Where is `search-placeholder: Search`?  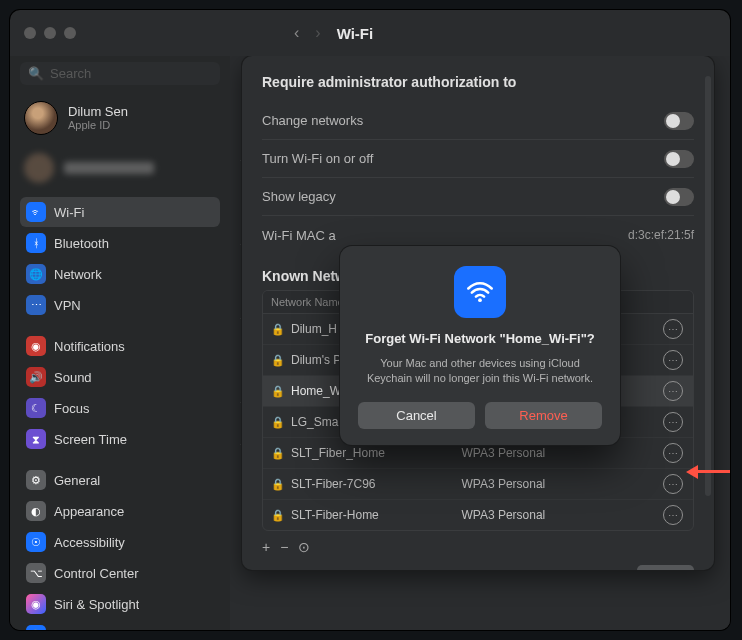
search-placeholder: Search is located at coordinates (70, 74).